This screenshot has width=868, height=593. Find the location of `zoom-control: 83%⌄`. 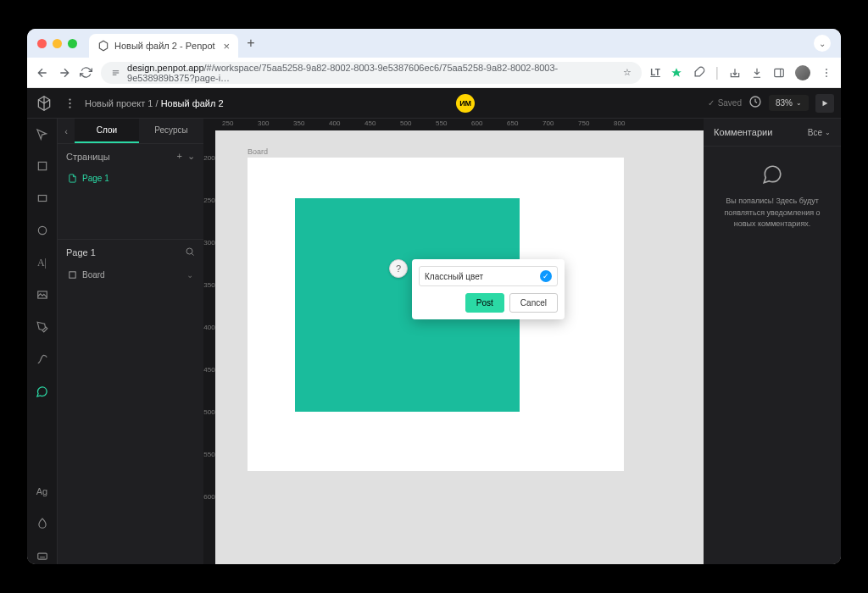

zoom-control: 83%⌄ is located at coordinates (788, 103).